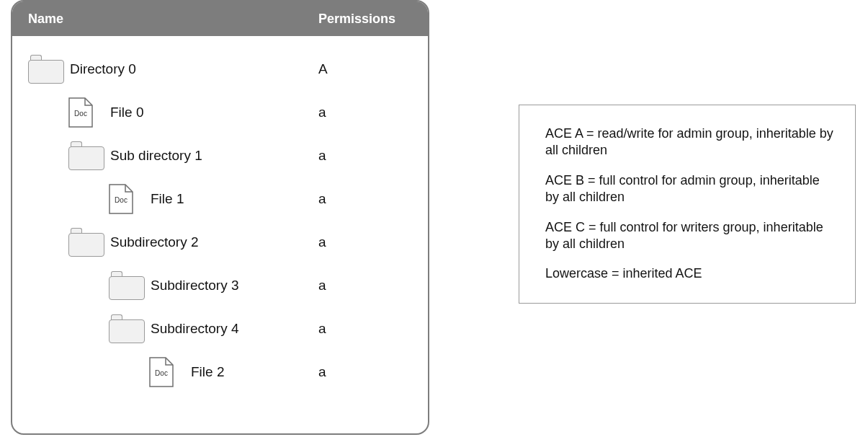 The image size is (868, 437). What do you see at coordinates (235, 286) in the screenshot?
I see `row-label: Subdirectory 3` at bounding box center [235, 286].